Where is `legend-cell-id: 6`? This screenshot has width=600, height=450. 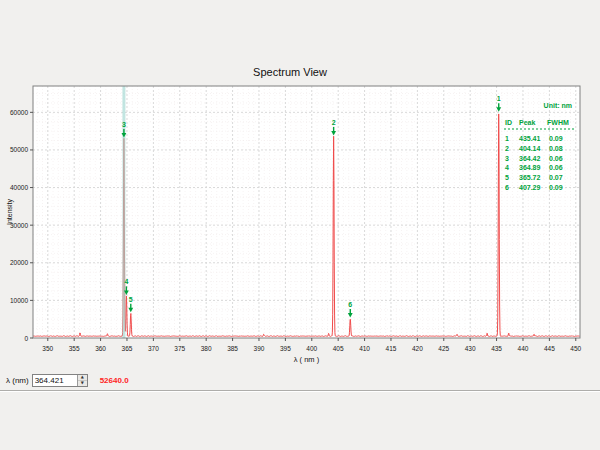 legend-cell-id: 6 is located at coordinates (507, 188).